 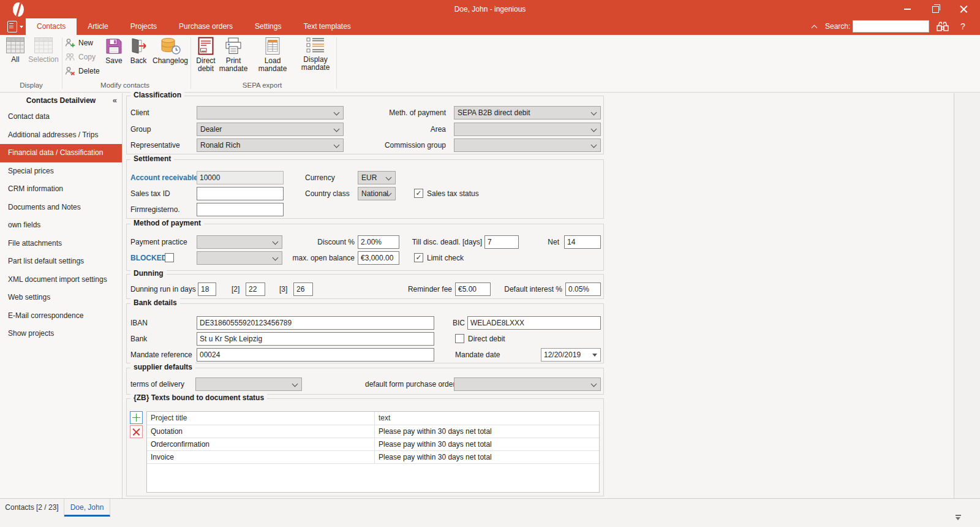 What do you see at coordinates (377, 178) in the screenshot?
I see `currency-combobox: EUR` at bounding box center [377, 178].